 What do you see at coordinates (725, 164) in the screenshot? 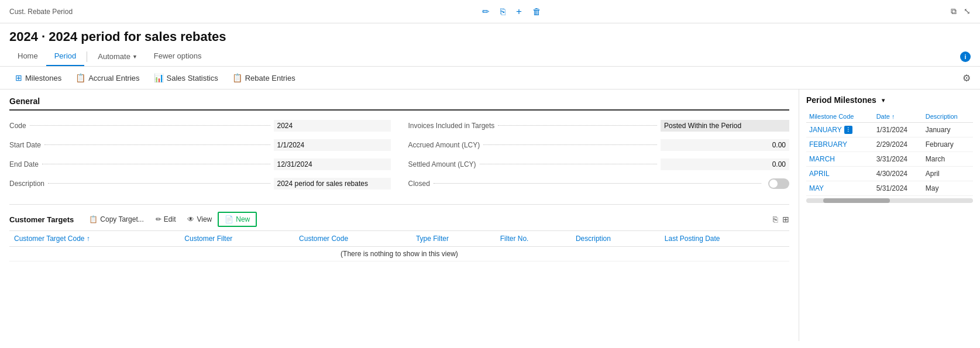
I see `settled-amount-value: 0.00` at bounding box center [725, 164].